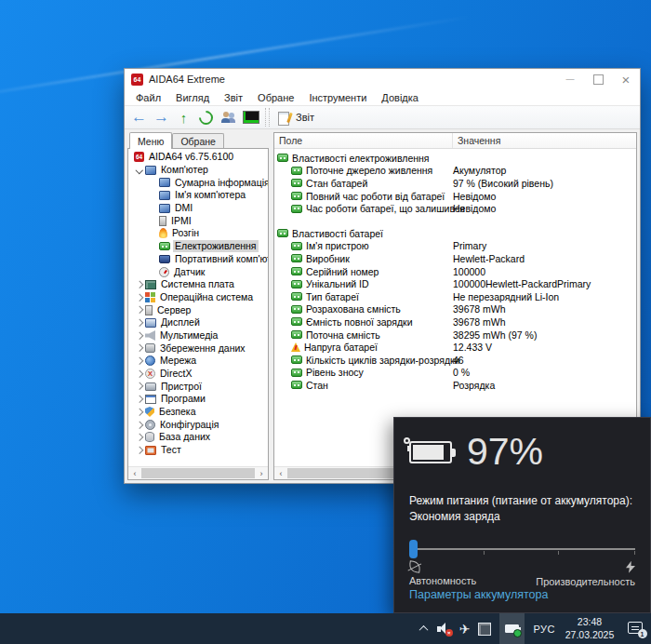  I want to click on slider-thumb, so click(413, 549).